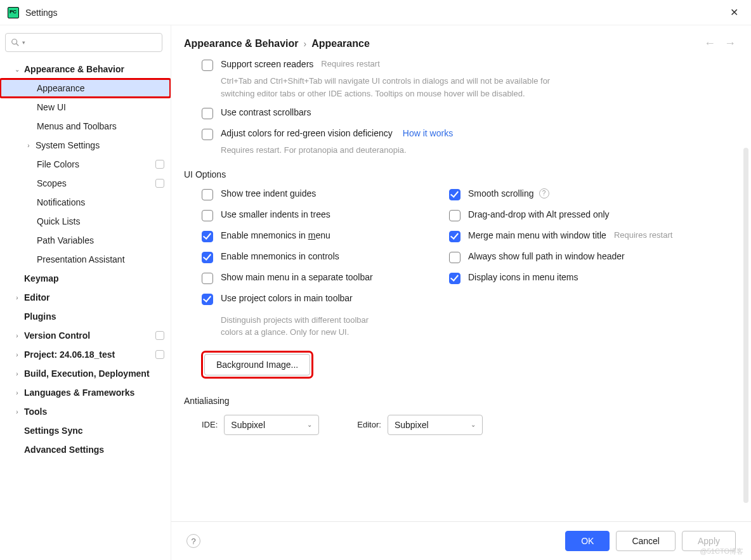 This screenshot has height=560, width=751. I want to click on sidebar-item-label: Presentation Assistant, so click(100, 259).